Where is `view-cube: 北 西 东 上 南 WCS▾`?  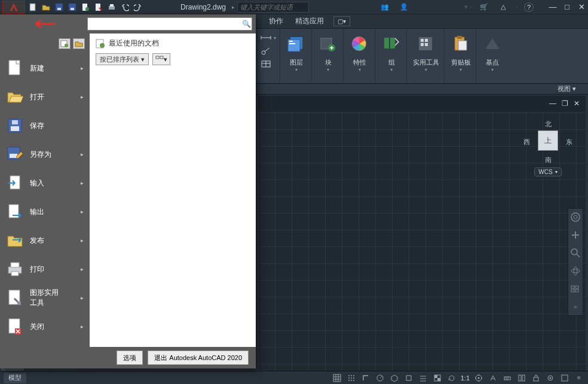 view-cube: 北 西 东 上 南 WCS▾ is located at coordinates (548, 156).